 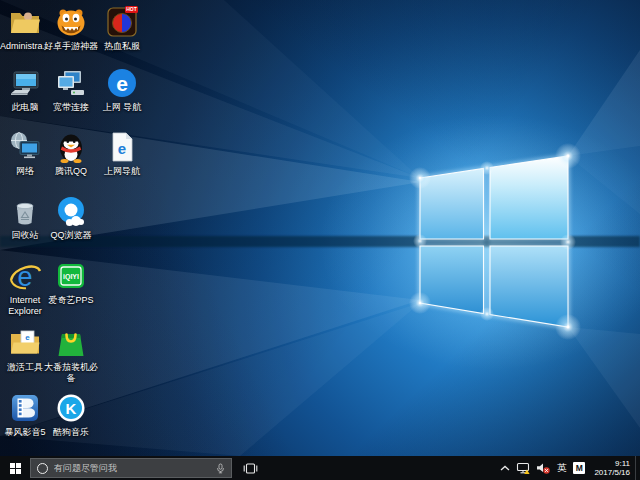 What do you see at coordinates (543, 468) in the screenshot?
I see `tray-volume-muted` at bounding box center [543, 468].